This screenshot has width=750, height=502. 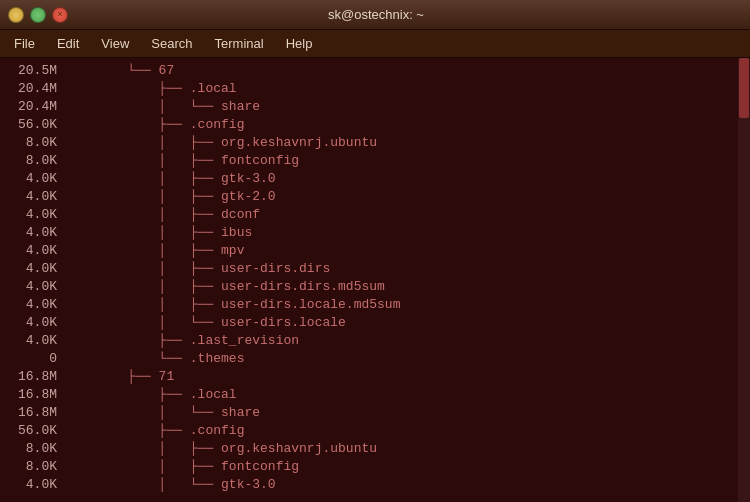 I want to click on window-title: sk@ostechnix: ~, so click(x=376, y=14).